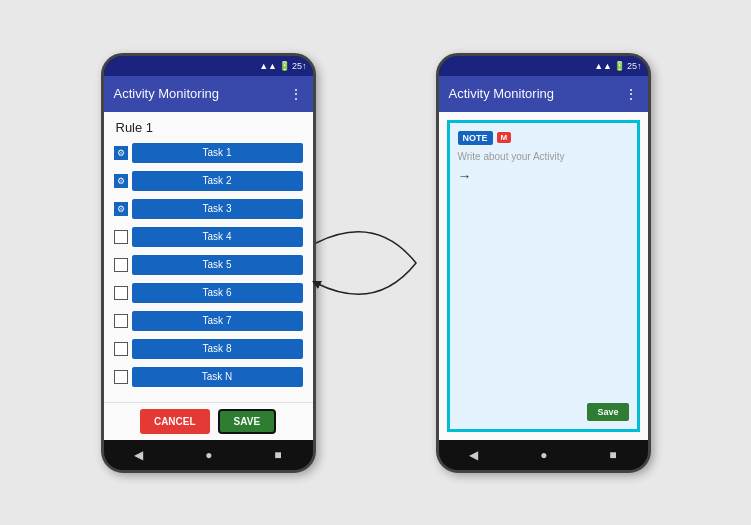  What do you see at coordinates (218, 377) in the screenshot?
I see `taskn-btn: Task N` at bounding box center [218, 377].